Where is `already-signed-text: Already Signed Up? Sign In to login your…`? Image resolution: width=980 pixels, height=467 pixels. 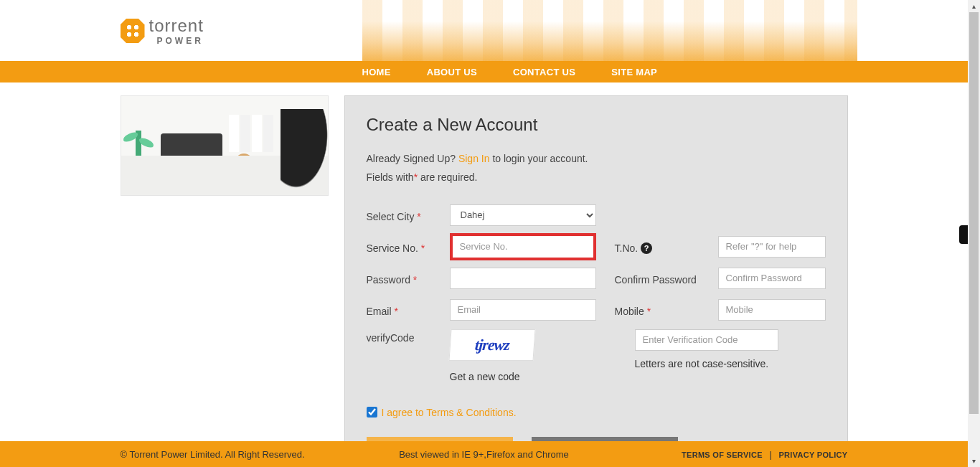
already-signed-text: Already Signed Up? Sign In to login your… is located at coordinates (596, 159).